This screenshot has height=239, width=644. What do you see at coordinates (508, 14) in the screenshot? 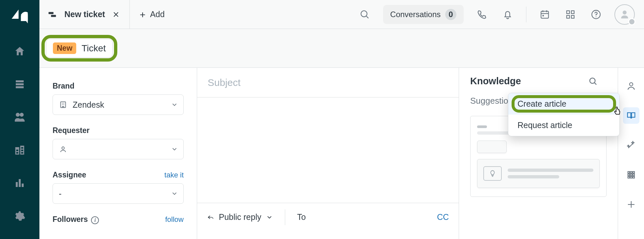
I see `bell-icon` at bounding box center [508, 14].